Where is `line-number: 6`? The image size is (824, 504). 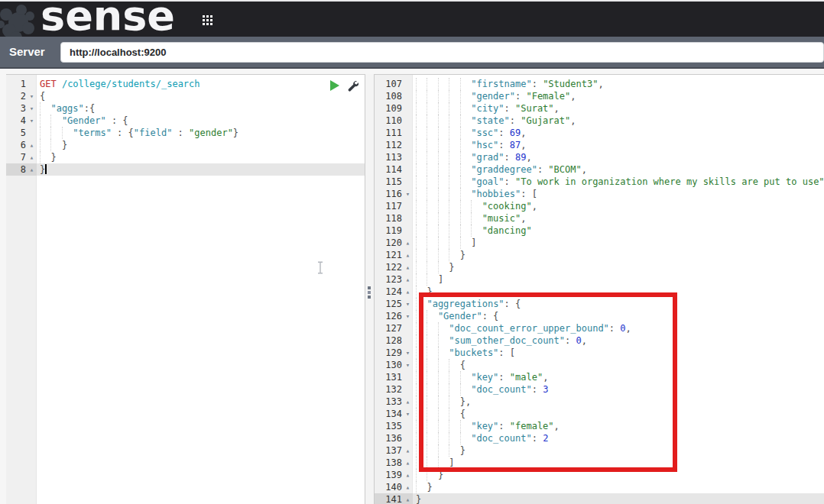
line-number: 6 is located at coordinates (24, 145).